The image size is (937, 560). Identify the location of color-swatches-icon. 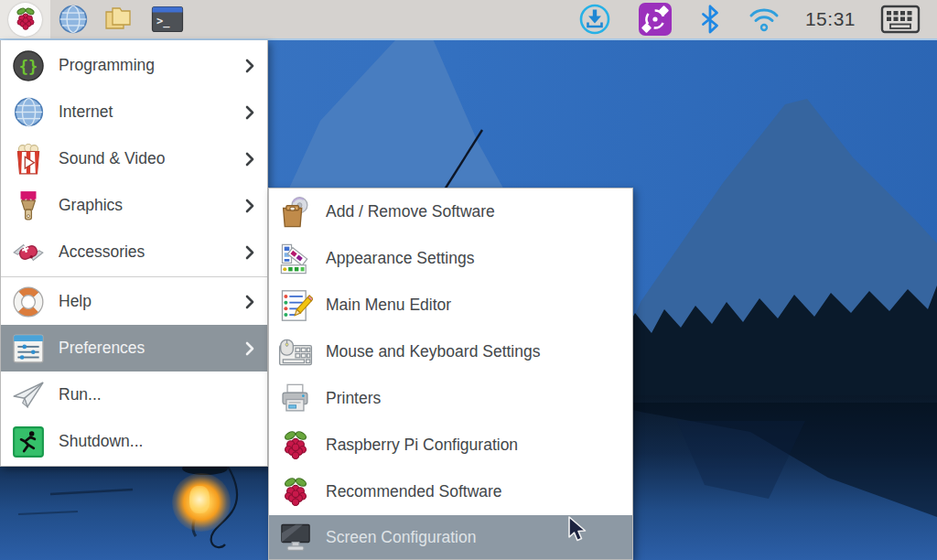
(296, 259).